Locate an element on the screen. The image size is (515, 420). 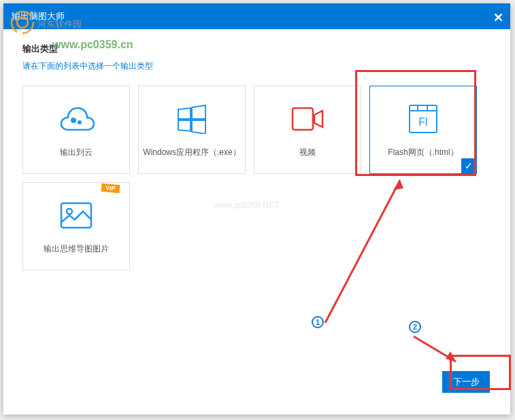
option-windows-label: Windows应用程序（.exe） is located at coordinates (192, 152).